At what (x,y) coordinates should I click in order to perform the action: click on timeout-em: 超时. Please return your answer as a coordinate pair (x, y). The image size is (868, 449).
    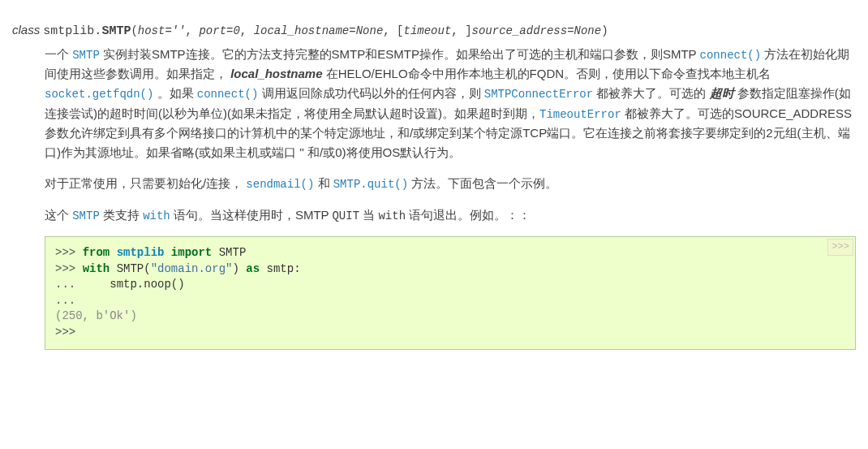
    Looking at the image, I should click on (722, 93).